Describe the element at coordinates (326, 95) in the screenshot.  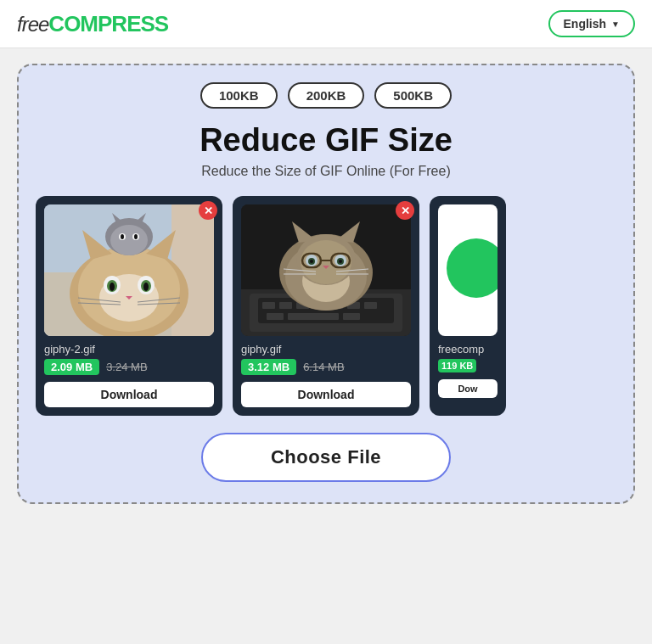
I see `size-buttons-row: 100KB 200KB 500KB` at that location.